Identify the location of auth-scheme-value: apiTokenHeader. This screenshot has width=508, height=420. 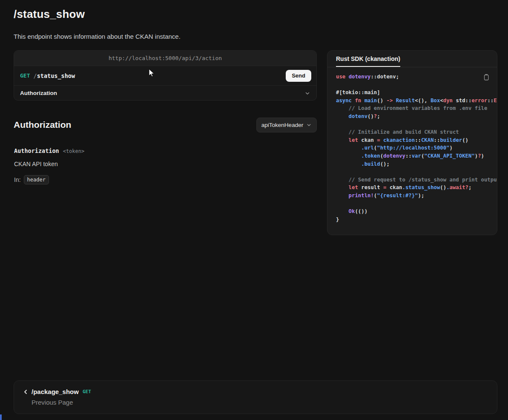
(282, 125).